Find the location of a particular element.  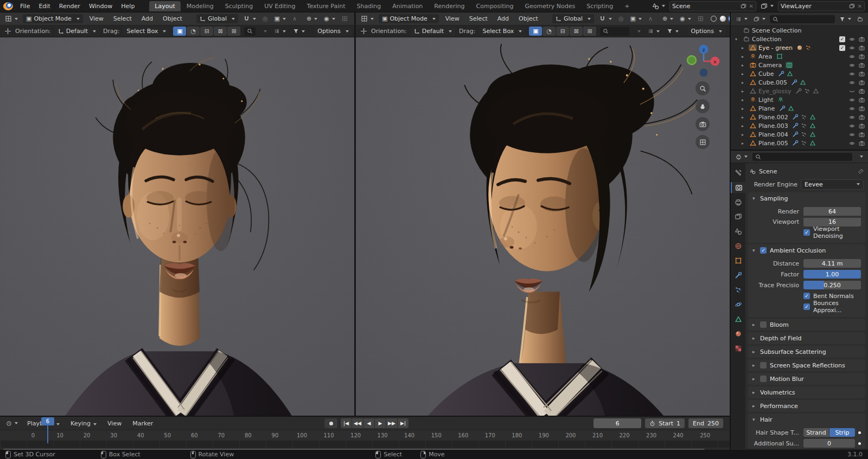

properties-search-input is located at coordinates (802, 157).